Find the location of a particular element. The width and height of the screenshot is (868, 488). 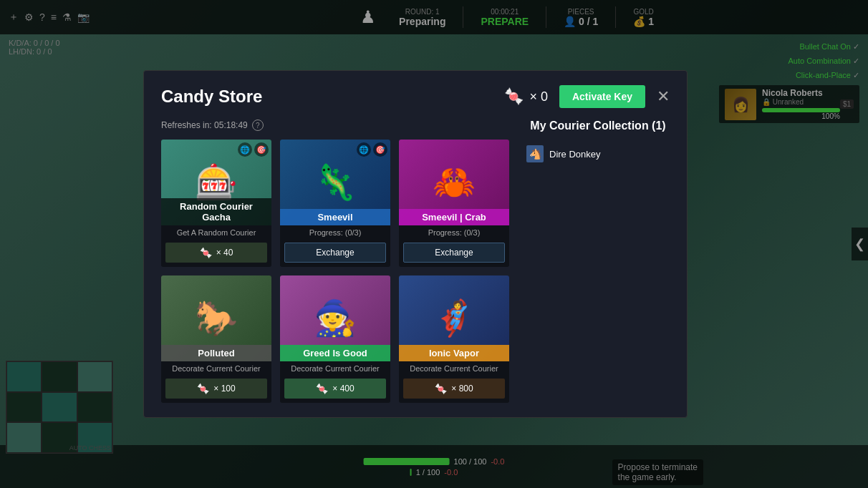

candy-count-value: × 0 is located at coordinates (539, 97).